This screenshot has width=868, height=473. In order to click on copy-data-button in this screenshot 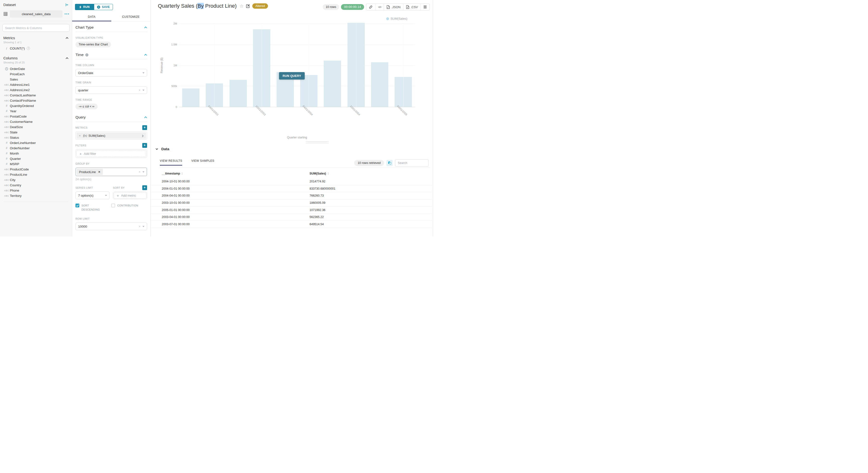, I will do `click(390, 163)`.